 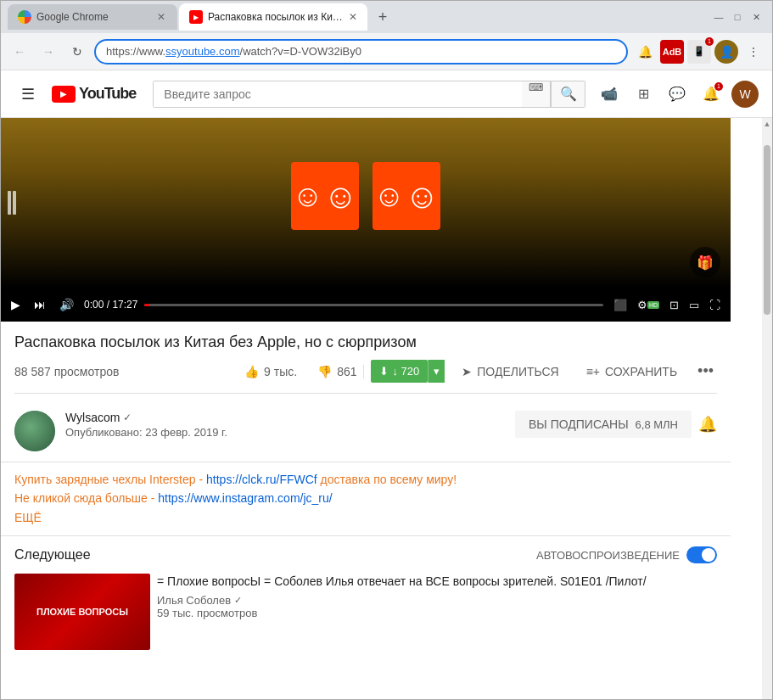 What do you see at coordinates (196, 17) in the screenshot?
I see `youtube-favicon-icon` at bounding box center [196, 17].